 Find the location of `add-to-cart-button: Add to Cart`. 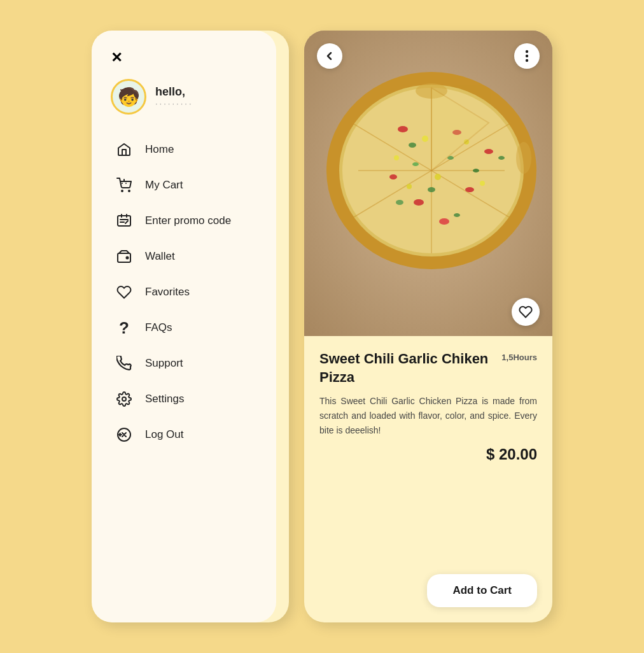

add-to-cart-button: Add to Cart is located at coordinates (482, 591).